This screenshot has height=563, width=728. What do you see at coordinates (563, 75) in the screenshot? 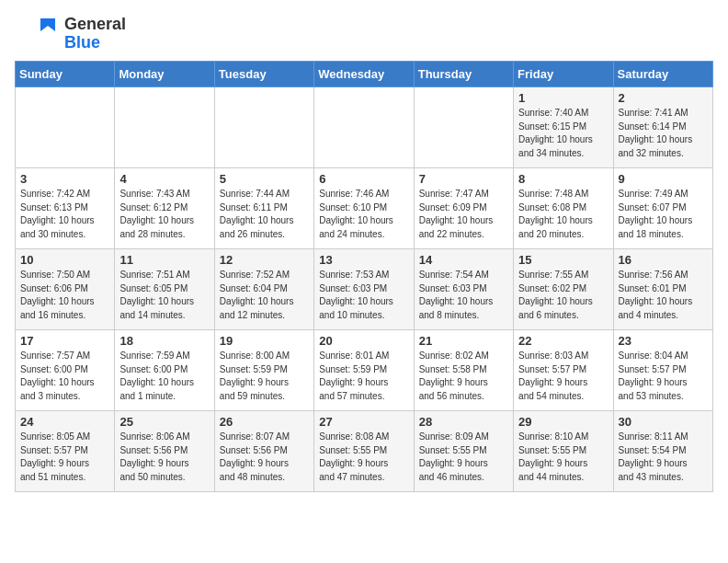
I see `weekday-header: Friday` at bounding box center [563, 75].